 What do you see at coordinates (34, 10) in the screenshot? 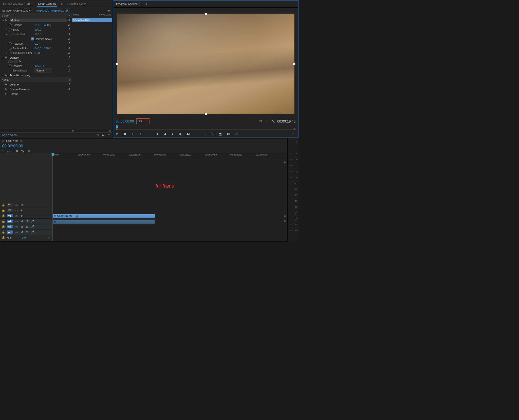
I see `chevron-down-icon: ⌄` at bounding box center [34, 10].